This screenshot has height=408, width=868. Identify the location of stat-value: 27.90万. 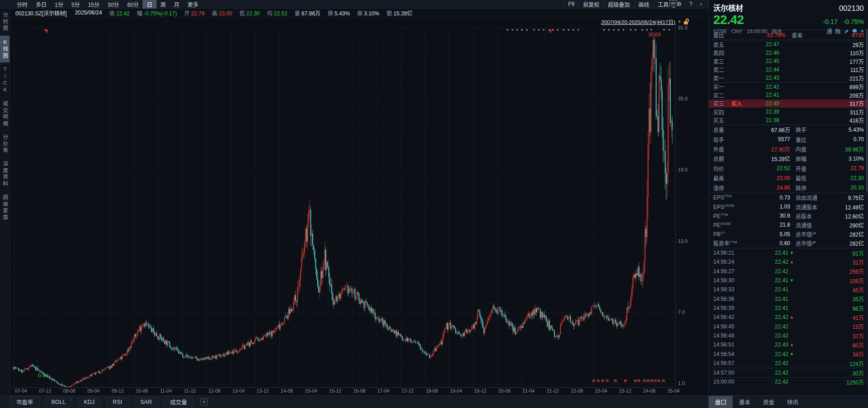
(765, 149).